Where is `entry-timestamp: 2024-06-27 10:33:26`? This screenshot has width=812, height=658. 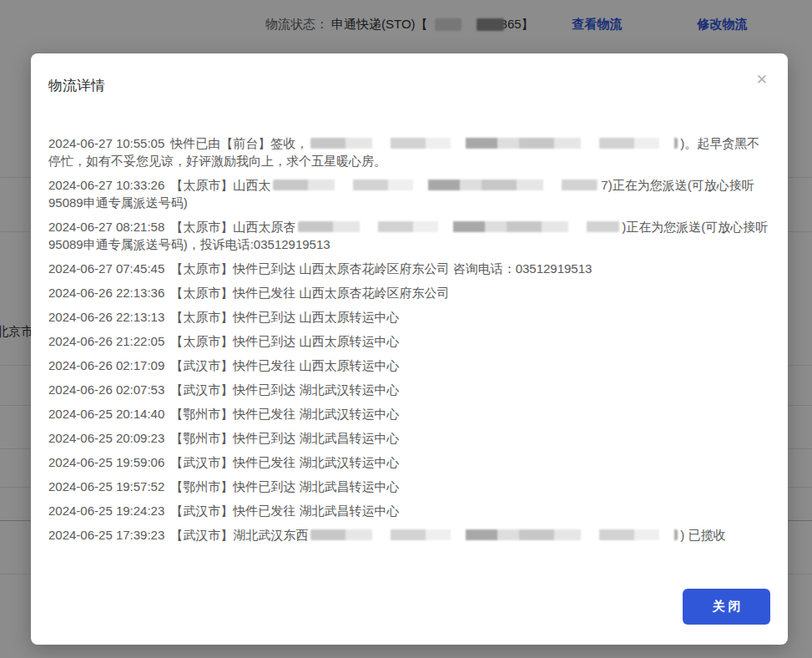 entry-timestamp: 2024-06-27 10:33:26 is located at coordinates (107, 185).